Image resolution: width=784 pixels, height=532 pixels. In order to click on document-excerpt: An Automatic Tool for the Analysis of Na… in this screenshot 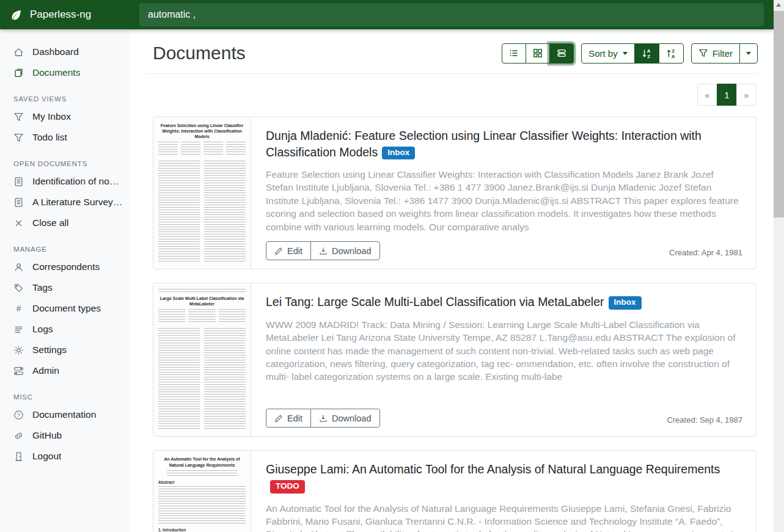, I will do `click(504, 517)`.